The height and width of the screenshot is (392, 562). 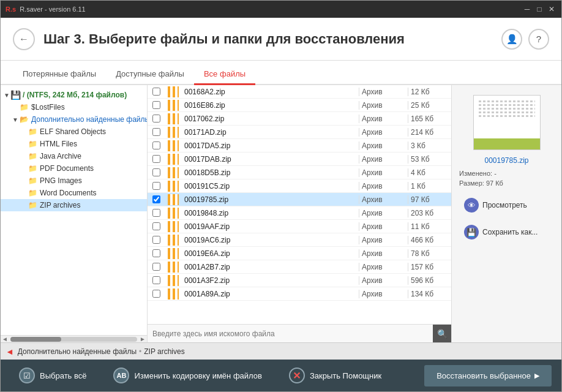 I want to click on tree-item-elf: 📁 ELF Shared Objects, so click(x=73, y=132).